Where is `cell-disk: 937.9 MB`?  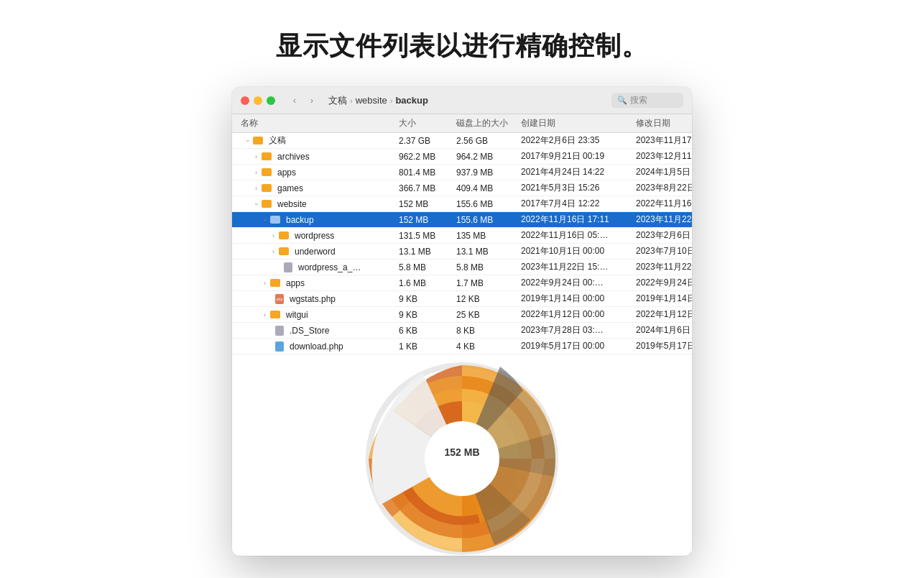
cell-disk: 937.9 MB is located at coordinates (486, 173).